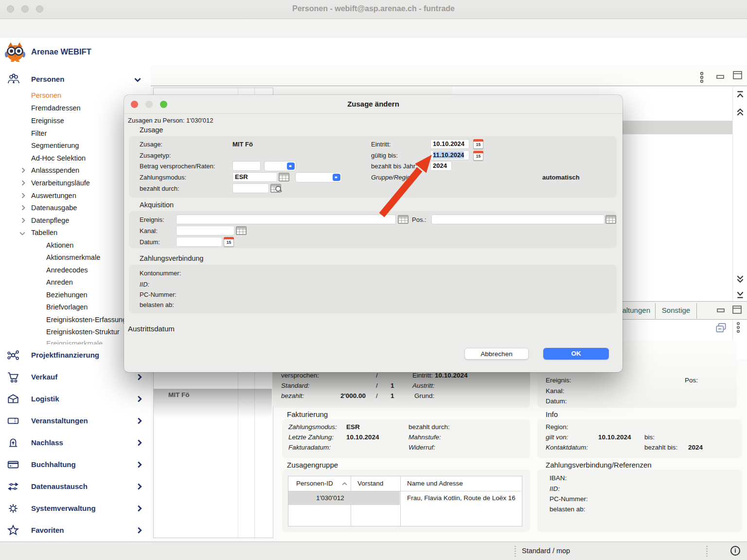 The height and width of the screenshot is (560, 747). Describe the element at coordinates (599, 465) in the screenshot. I see `referenzen-heading: Zahlungsverbindung/Referenzen` at that location.